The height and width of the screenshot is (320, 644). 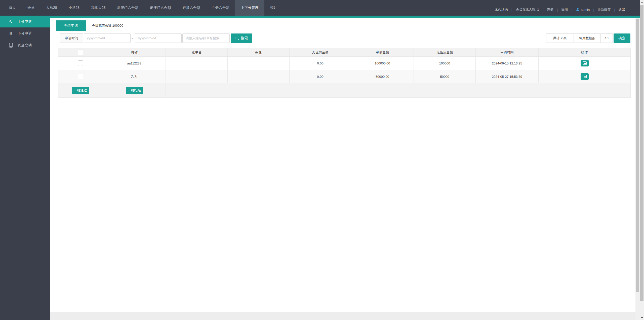 I want to click on table-row: 九万 0.00 50000.00 50000 2024-05-27 15:53:…, so click(x=344, y=77).